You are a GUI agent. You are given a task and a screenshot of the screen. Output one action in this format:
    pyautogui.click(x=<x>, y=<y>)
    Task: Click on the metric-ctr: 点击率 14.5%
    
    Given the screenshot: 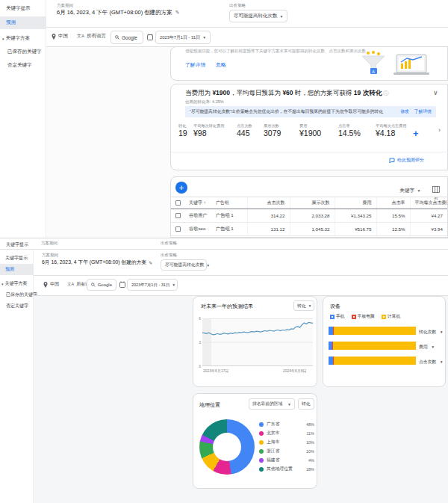 What is the action you would take?
    pyautogui.click(x=349, y=130)
    